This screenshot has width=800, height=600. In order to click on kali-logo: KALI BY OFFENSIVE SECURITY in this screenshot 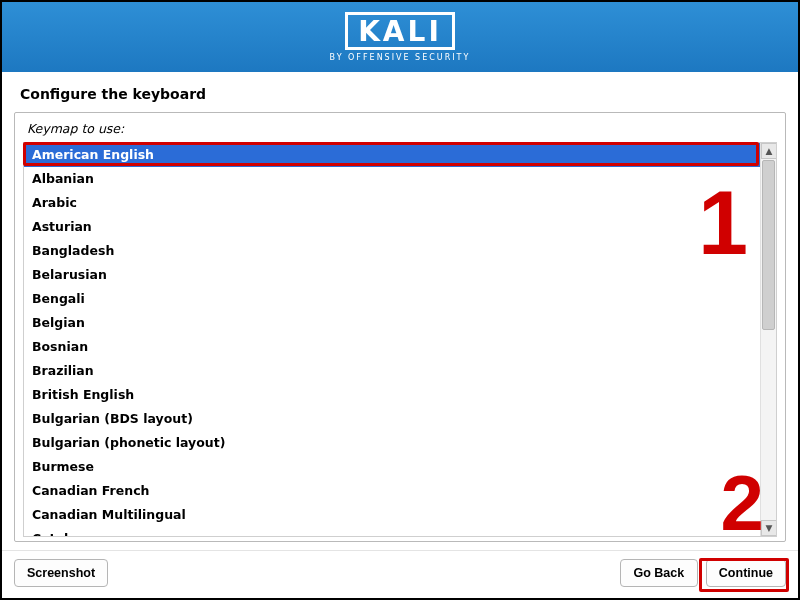, I will do `click(400, 36)`.